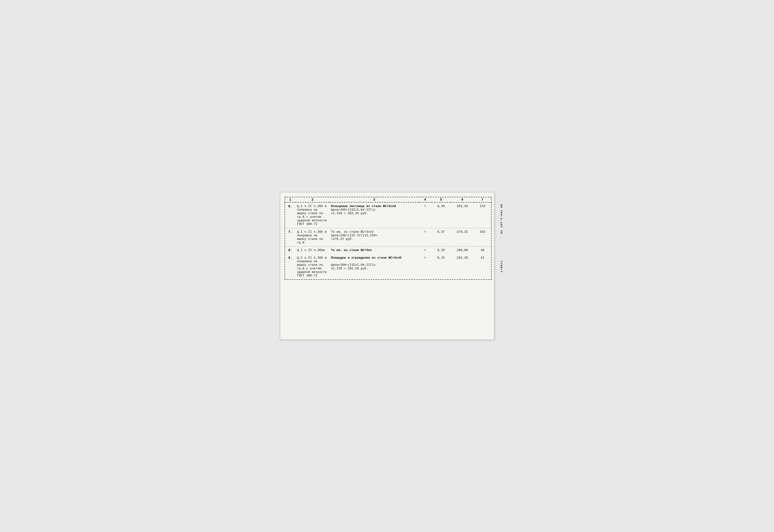  What do you see at coordinates (462, 232) in the screenshot?
I see `row-price: 276,2I` at bounding box center [462, 232].